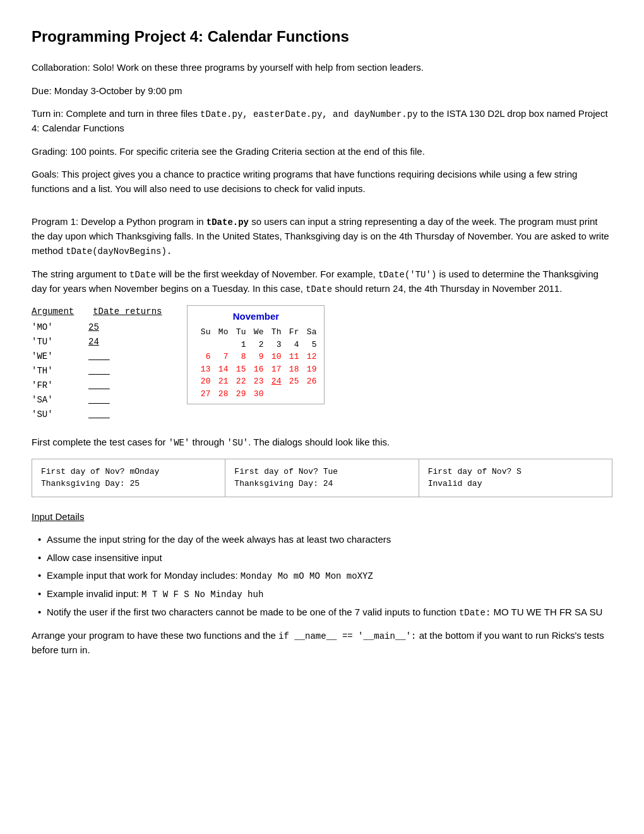 The image size is (644, 834). Describe the element at coordinates (322, 182) in the screenshot. I see `goals-text: Goals: This project gives you a chance t…` at that location.